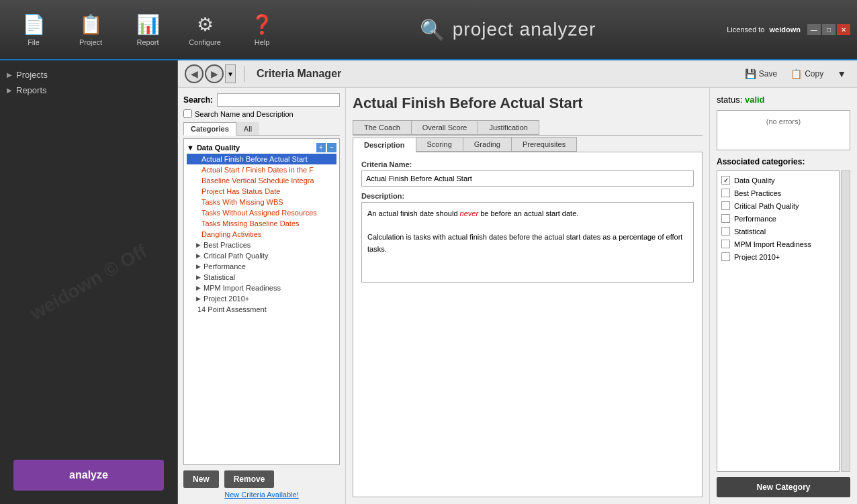  What do you see at coordinates (230, 74) in the screenshot?
I see `nav-dropdown-button: ▼` at bounding box center [230, 74].